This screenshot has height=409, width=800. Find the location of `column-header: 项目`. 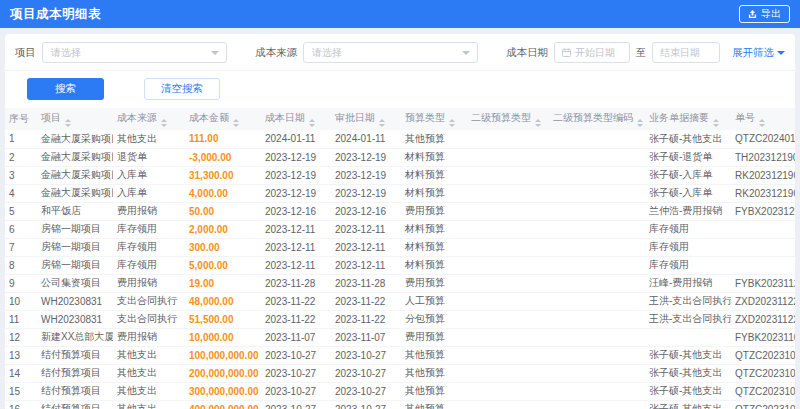

column-header: 项目 is located at coordinates (75, 119).